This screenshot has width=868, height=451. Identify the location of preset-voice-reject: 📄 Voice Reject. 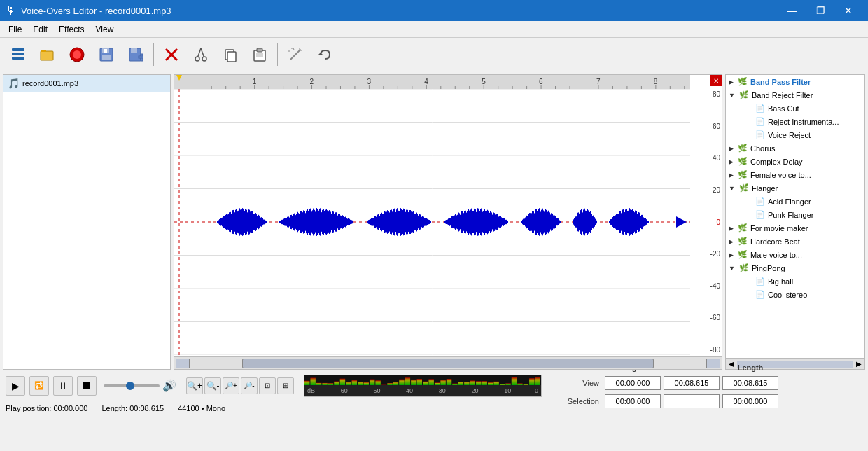
(795, 134).